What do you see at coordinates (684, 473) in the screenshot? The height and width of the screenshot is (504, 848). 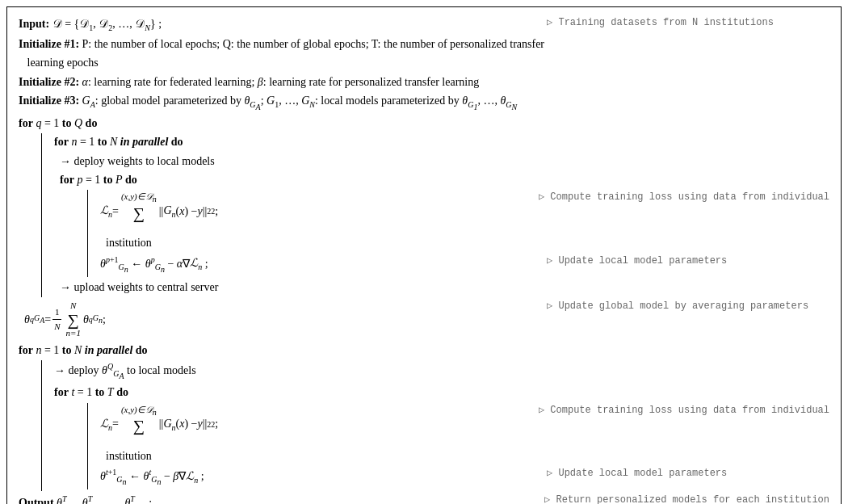 I see `update-local2-comment: ▷ Update local model parameters` at bounding box center [684, 473].